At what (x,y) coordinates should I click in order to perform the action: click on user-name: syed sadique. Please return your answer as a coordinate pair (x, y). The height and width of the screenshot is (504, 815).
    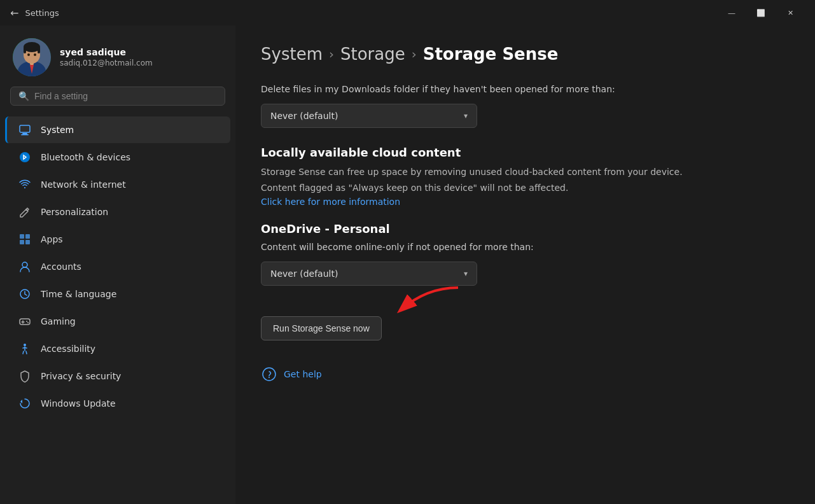
    Looking at the image, I should click on (106, 52).